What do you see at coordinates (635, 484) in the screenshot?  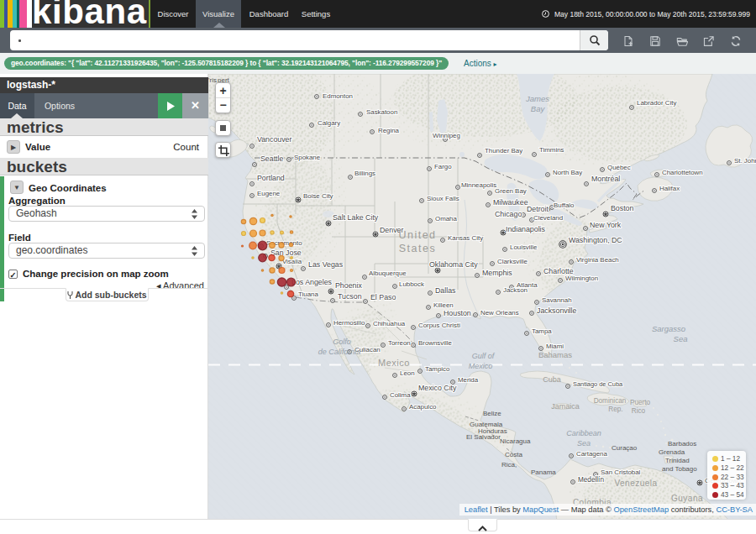 I see `svg-text: Venezuela` at bounding box center [635, 484].